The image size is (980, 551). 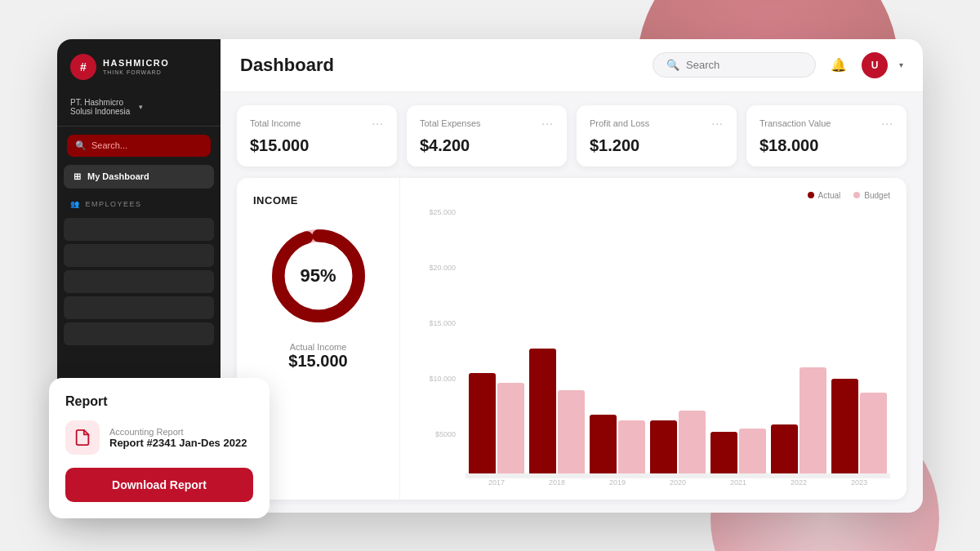 I want to click on legend-label-0: Actual, so click(x=830, y=196).